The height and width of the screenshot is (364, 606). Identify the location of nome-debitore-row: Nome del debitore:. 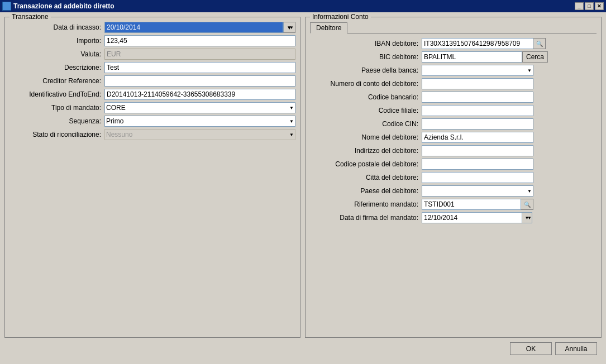
(454, 137).